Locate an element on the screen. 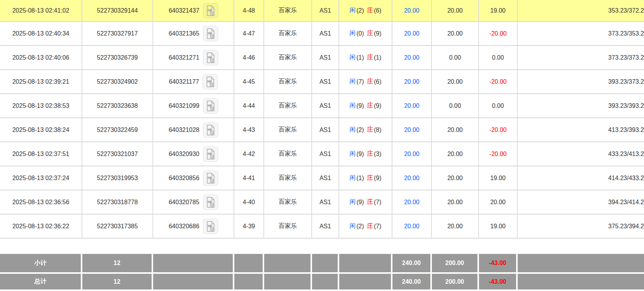  banker-score: (9) is located at coordinates (378, 106).